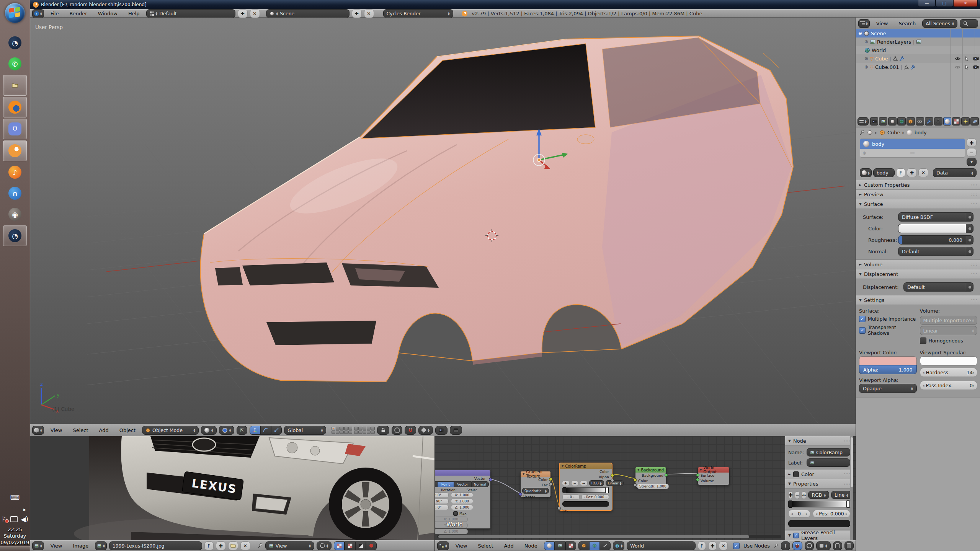 This screenshot has width=980, height=551. What do you see at coordinates (15, 64) in the screenshot?
I see `taskbar-whatsapp-icon: ✆` at bounding box center [15, 64].